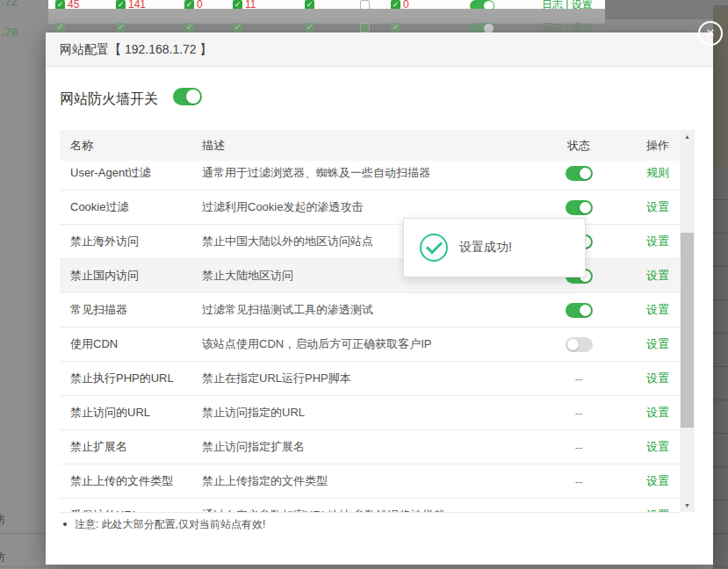 This screenshot has width=728, height=569. What do you see at coordinates (687, 330) in the screenshot?
I see `scrollbar-thumb` at bounding box center [687, 330].